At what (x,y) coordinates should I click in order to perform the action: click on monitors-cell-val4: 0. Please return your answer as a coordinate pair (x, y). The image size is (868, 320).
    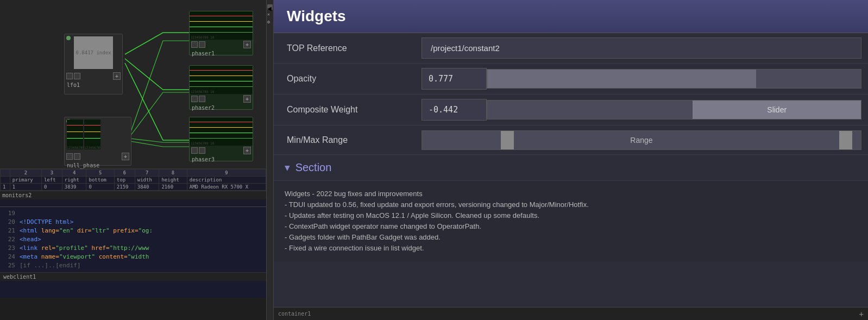
    Looking at the image, I should click on (100, 187).